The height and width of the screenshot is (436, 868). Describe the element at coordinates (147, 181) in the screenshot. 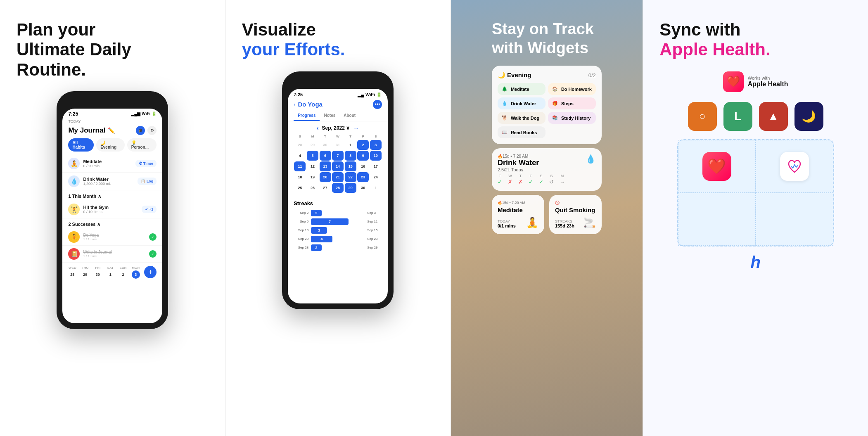

I see `log-button: 📋 Log` at that location.